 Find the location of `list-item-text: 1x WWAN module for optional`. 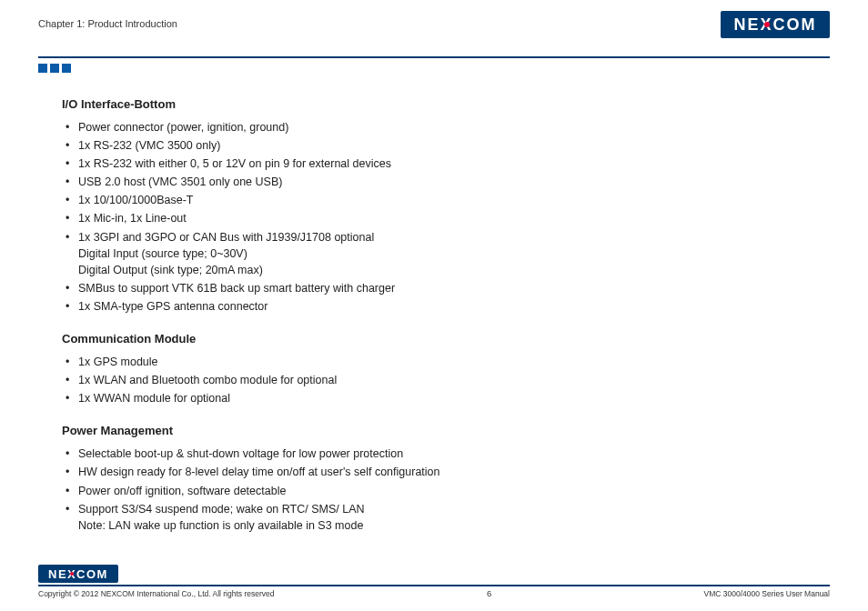

list-item-text: 1x WWAN module for optional is located at coordinates (155, 398).